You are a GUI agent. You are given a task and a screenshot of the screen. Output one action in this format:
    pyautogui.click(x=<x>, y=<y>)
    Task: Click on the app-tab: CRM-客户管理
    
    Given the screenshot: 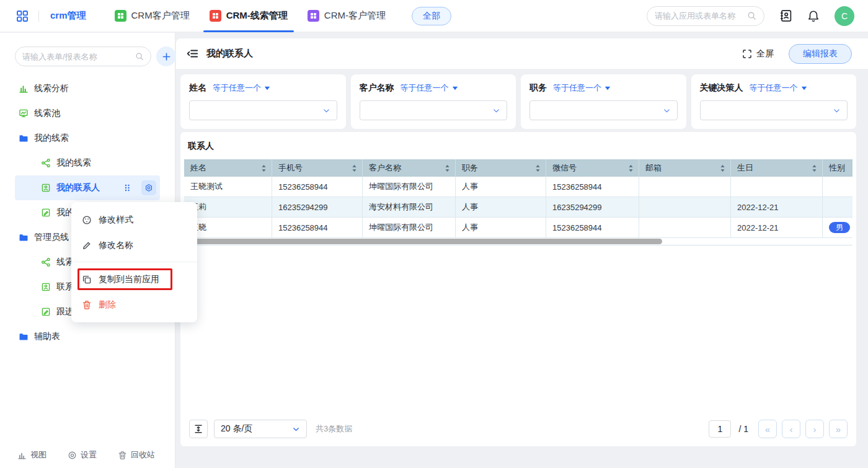 What is the action you would take?
    pyautogui.click(x=347, y=16)
    